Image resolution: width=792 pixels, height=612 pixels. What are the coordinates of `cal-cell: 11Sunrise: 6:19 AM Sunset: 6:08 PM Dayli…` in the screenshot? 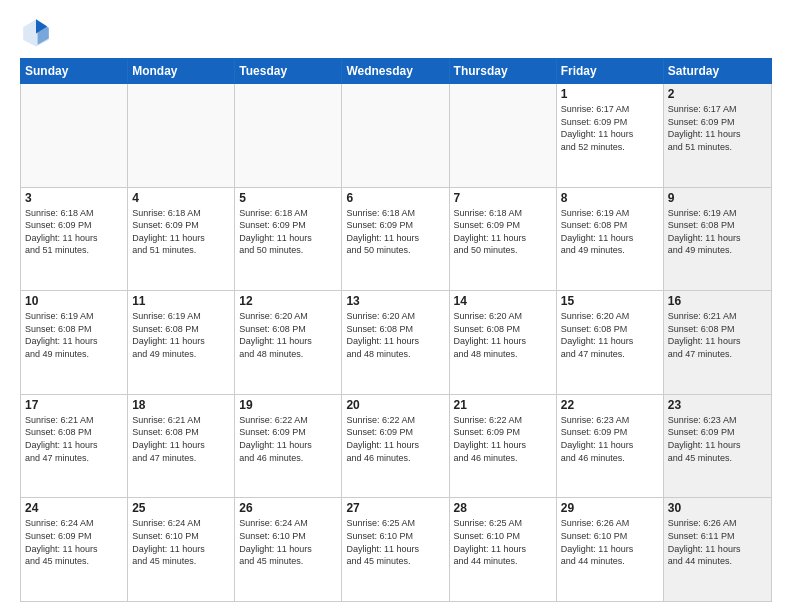 It's located at (182, 342).